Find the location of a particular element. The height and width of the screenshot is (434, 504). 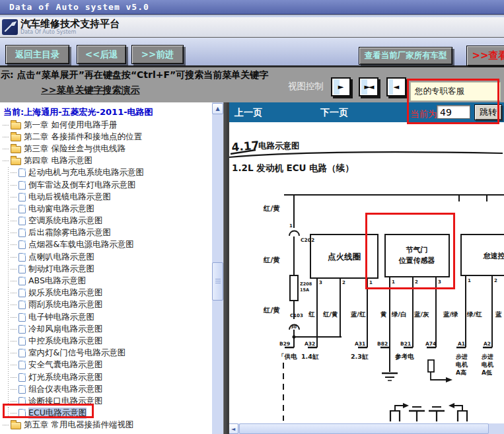

terminal-function: A低 is located at coordinates (487, 373).